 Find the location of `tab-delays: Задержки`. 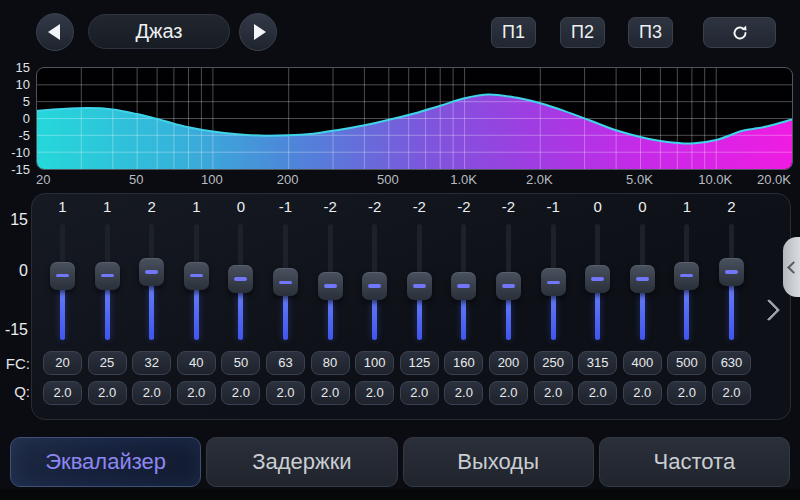

tab-delays: Задержки is located at coordinates (302, 462).